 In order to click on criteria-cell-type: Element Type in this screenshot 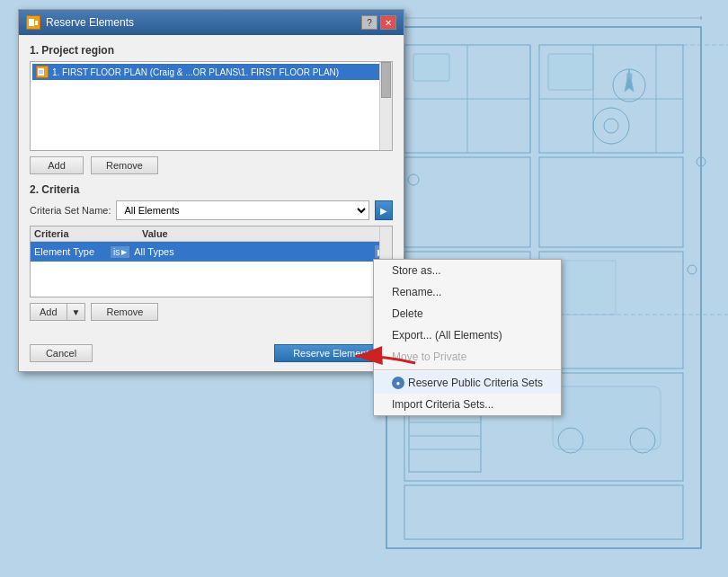, I will do `click(70, 252)`.